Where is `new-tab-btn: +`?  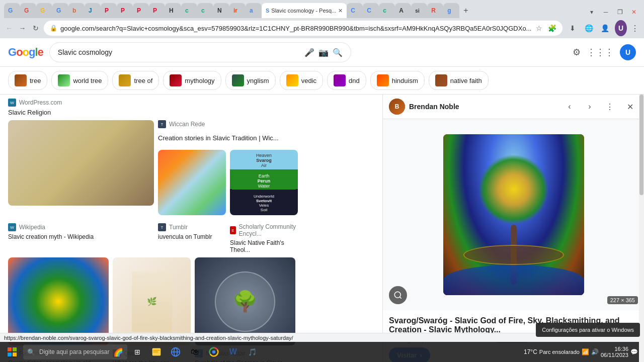
new-tab-btn: + is located at coordinates (466, 11).